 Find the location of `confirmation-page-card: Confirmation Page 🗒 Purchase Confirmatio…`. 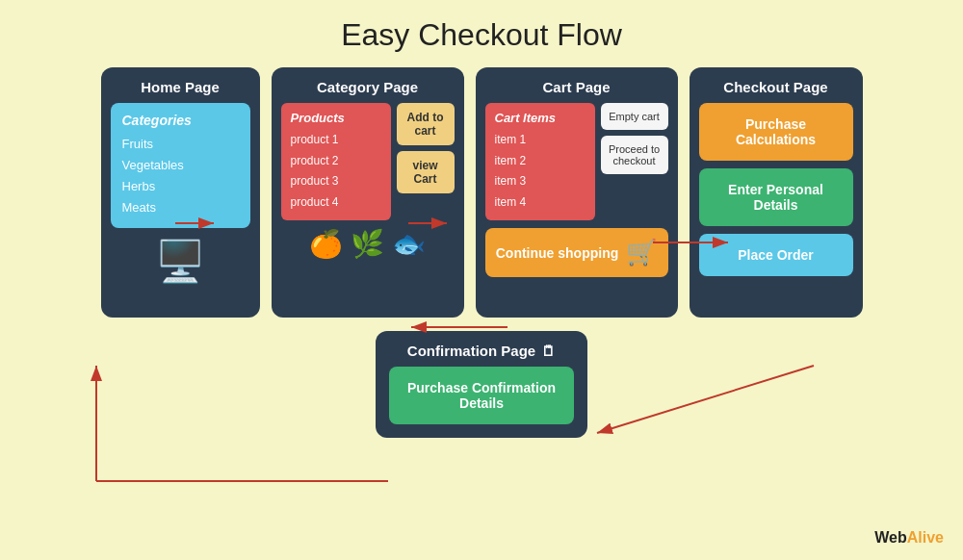

confirmation-page-card: Confirmation Page 🗒 Purchase Confirmatio… is located at coordinates (482, 385).